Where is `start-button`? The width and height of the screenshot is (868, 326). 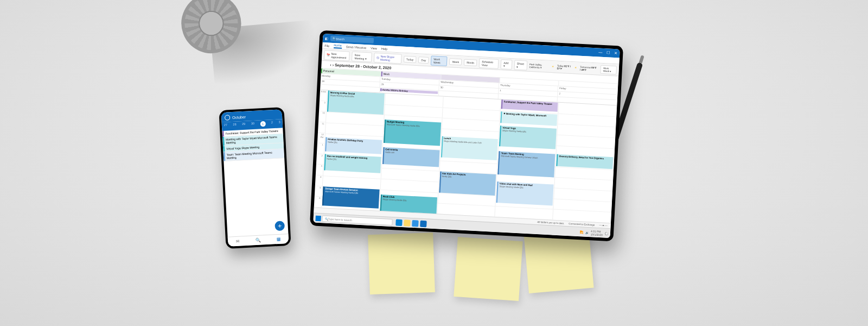
start-button is located at coordinates (318, 218).